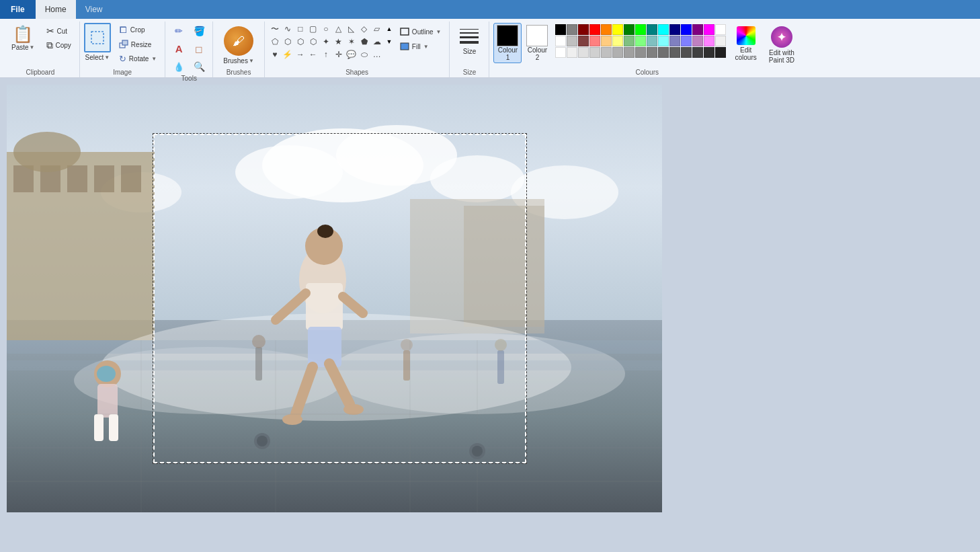  What do you see at coordinates (59, 45) in the screenshot?
I see `copy-button: ⧉ Copy` at bounding box center [59, 45].